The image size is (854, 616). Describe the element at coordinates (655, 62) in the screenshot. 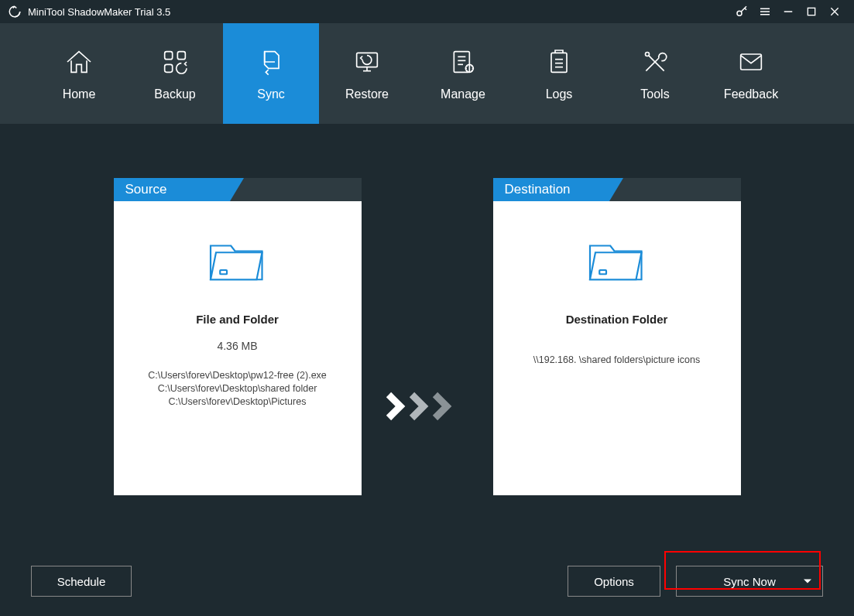

I see `tools-icon` at that location.